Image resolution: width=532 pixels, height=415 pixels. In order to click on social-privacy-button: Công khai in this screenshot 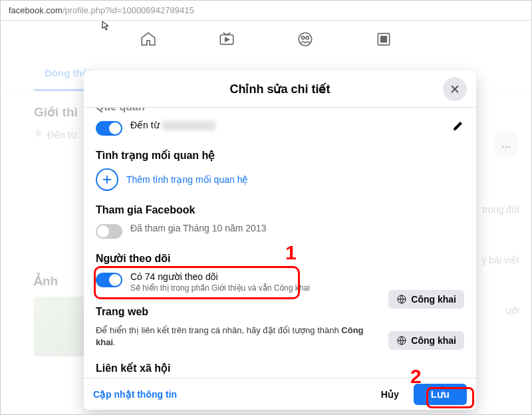, I will do `click(426, 341)`.